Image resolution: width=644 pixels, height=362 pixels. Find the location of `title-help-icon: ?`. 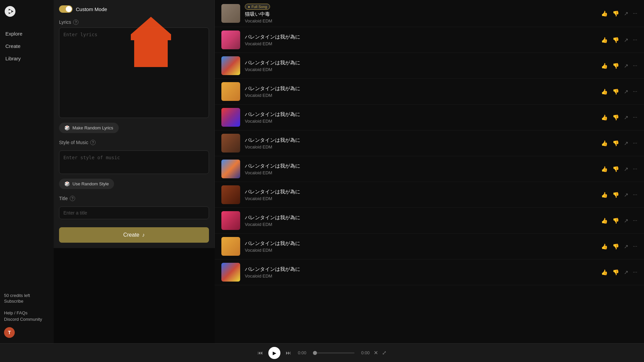

title-help-icon: ? is located at coordinates (72, 198).